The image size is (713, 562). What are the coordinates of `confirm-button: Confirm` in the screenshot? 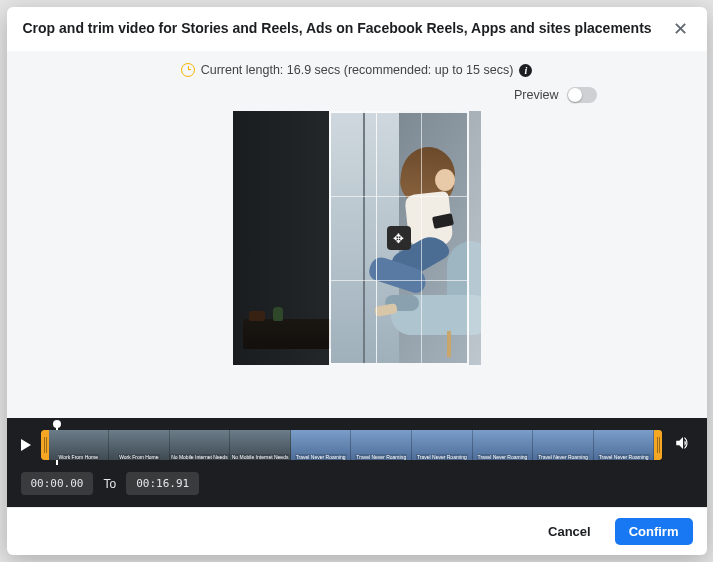 It's located at (654, 532).